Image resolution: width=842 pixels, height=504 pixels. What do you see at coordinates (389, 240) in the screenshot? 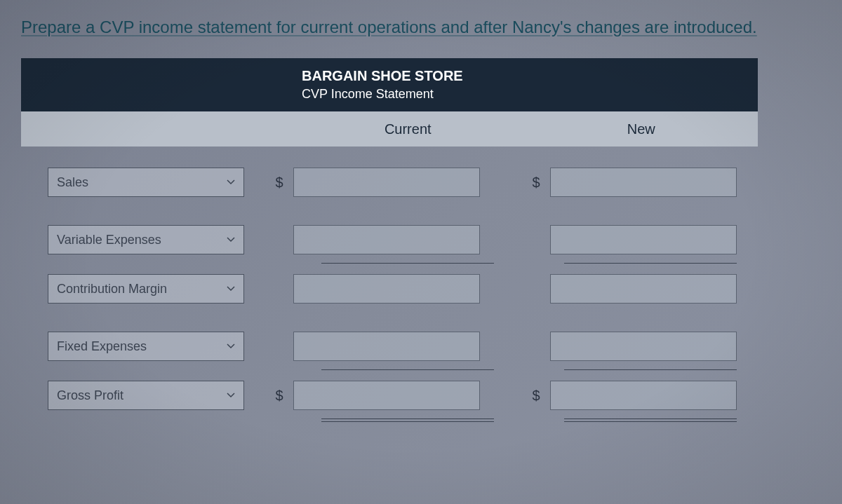
I see `data-row: Variable Expenses$$` at bounding box center [389, 240].